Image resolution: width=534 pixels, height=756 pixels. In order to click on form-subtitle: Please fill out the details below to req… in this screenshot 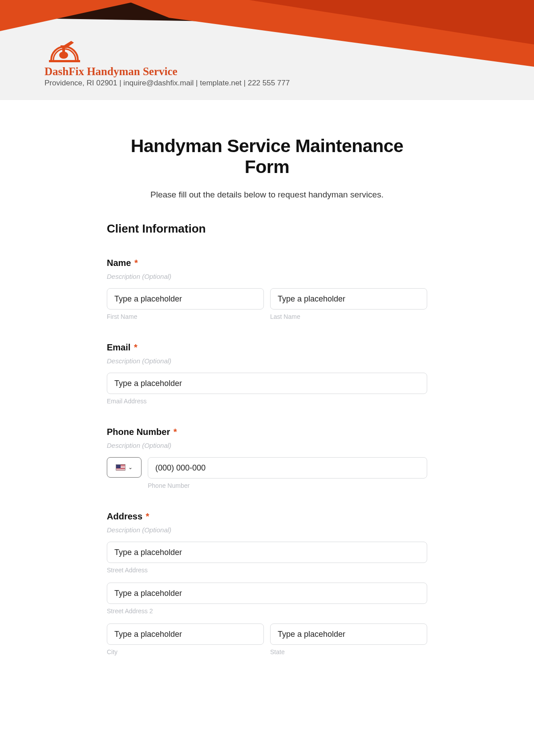, I will do `click(267, 195)`.